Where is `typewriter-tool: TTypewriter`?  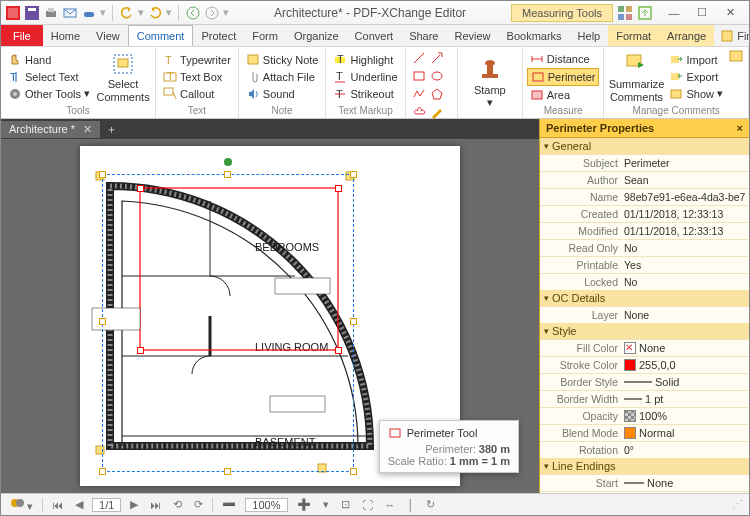 typewriter-tool: TTypewriter is located at coordinates (197, 60).